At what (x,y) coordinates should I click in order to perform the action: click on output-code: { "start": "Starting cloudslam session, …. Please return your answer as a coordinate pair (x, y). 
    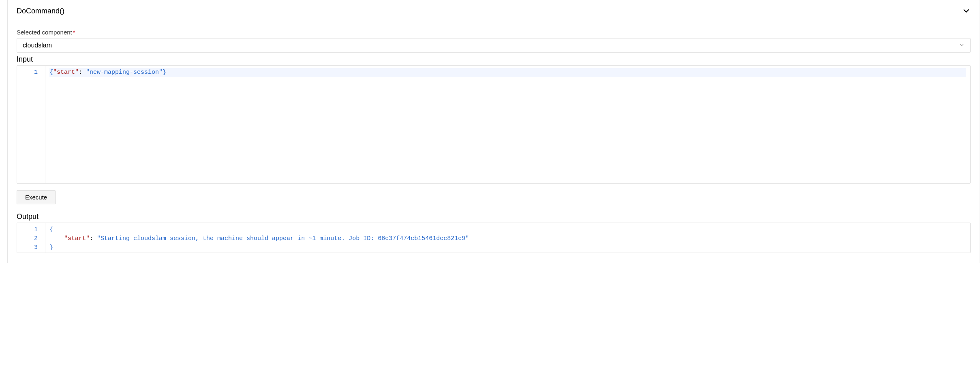
    Looking at the image, I should click on (508, 238).